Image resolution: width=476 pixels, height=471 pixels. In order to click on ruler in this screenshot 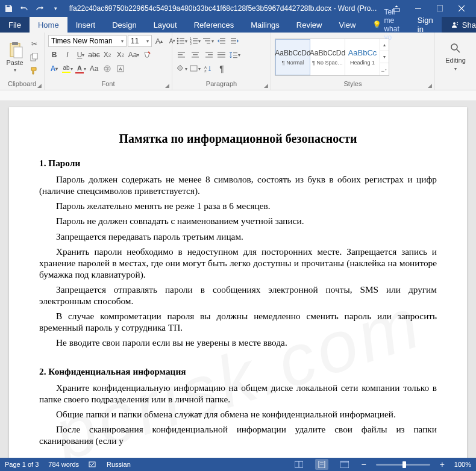, I will do `click(238, 96)`.